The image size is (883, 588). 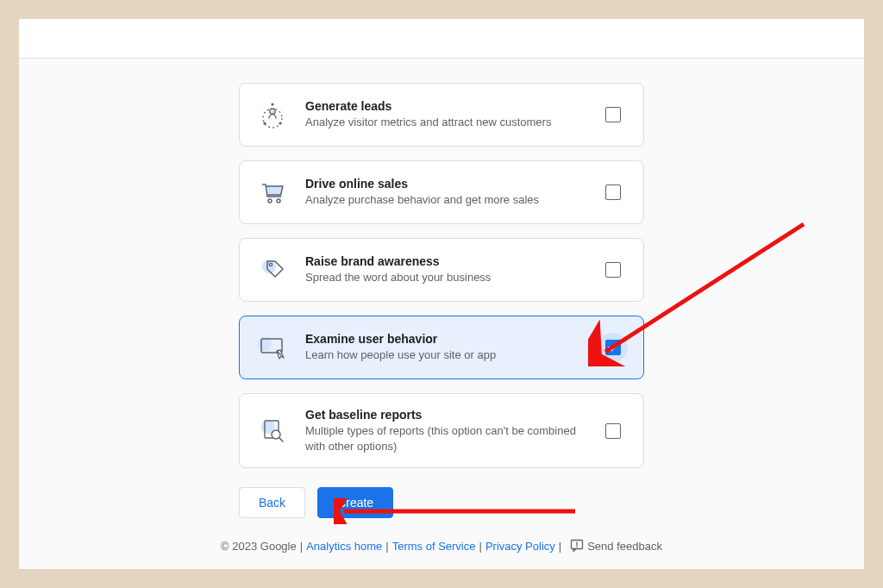 I want to click on action-row: Back Create, so click(x=442, y=503).